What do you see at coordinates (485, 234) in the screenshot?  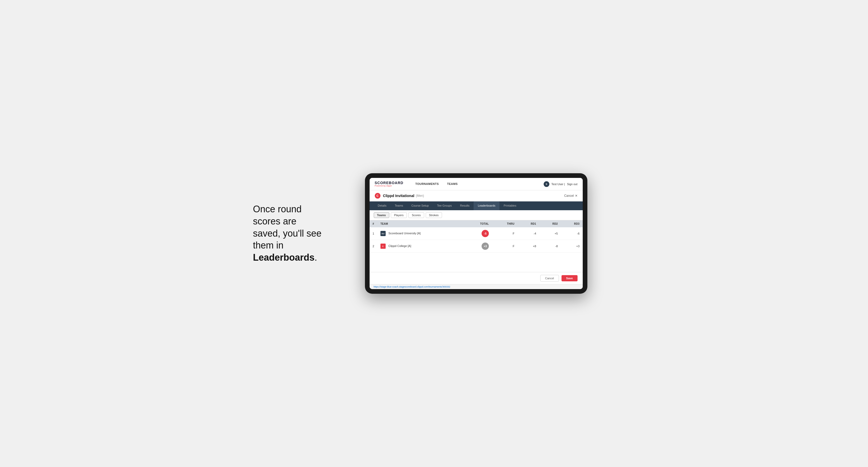 I see `score-badge: -5` at bounding box center [485, 234].